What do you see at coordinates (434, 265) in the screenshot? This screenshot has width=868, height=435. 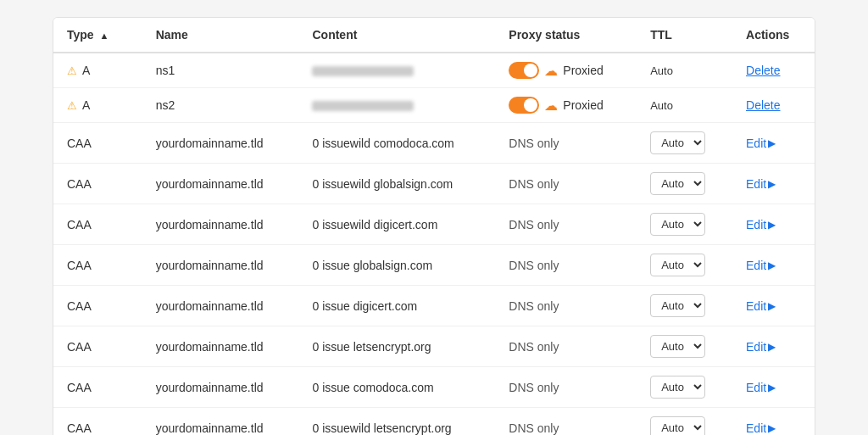 I see `table-row: CAAyourdomainname.tld0 issue globalsign.…` at bounding box center [434, 265].